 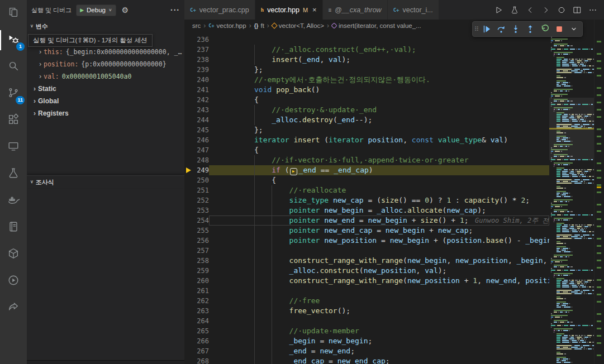 What do you see at coordinates (515, 10) in the screenshot?
I see `beaker-icon` at bounding box center [515, 10].